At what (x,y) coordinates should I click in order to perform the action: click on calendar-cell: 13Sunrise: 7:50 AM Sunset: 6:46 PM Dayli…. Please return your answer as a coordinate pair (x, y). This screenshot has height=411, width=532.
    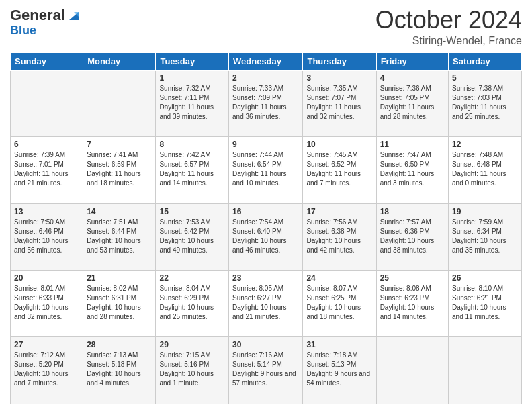
    Looking at the image, I should click on (47, 236).